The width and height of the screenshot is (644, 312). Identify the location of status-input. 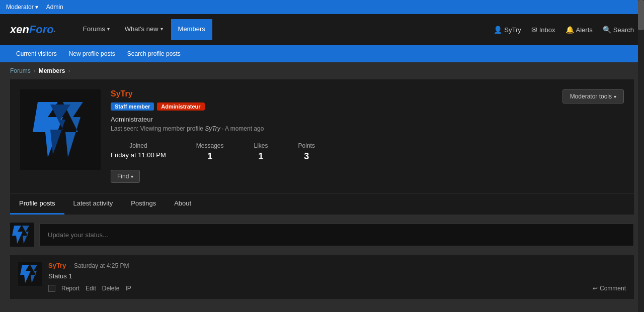
(337, 235).